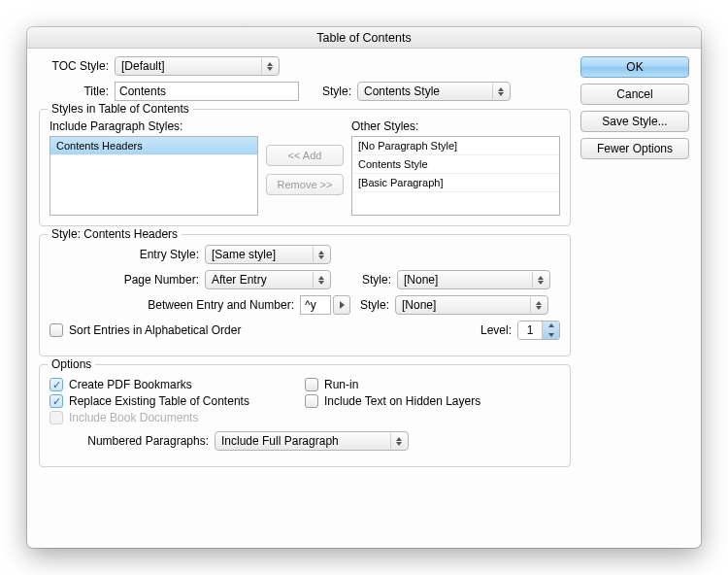 This screenshot has height=575, width=728. I want to click on create-pdf-checkbox: ✓ Create PDF Bookmarks, so click(177, 385).